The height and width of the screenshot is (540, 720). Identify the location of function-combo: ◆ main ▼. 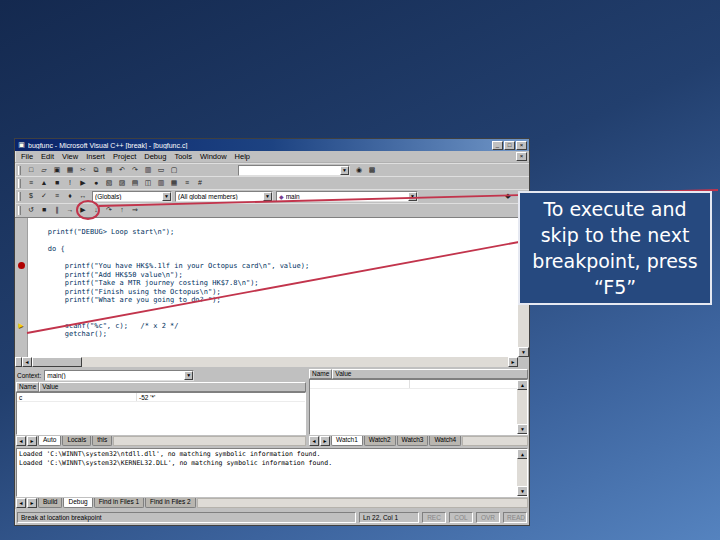
(347, 196).